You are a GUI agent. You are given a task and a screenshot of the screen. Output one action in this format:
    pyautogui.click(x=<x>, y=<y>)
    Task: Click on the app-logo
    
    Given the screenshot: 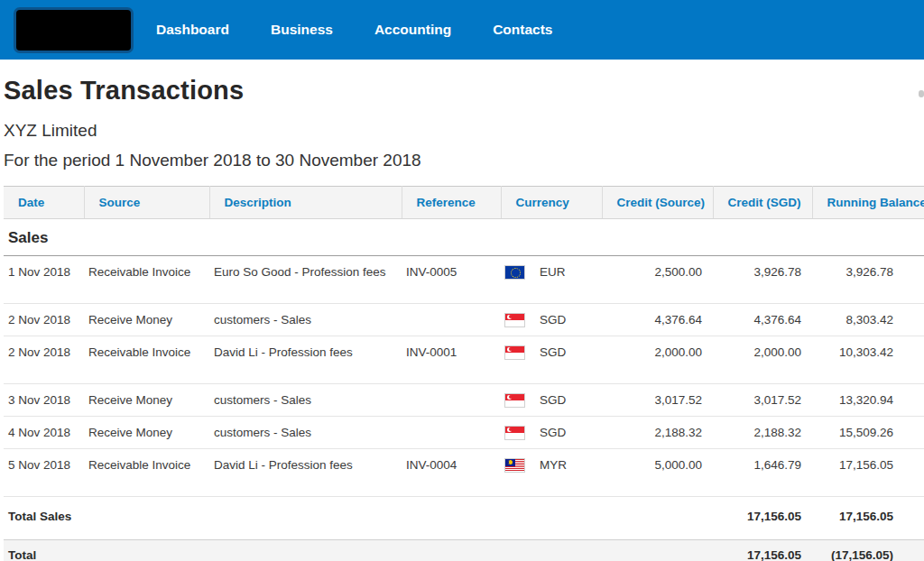 What is the action you would take?
    pyautogui.click(x=74, y=31)
    